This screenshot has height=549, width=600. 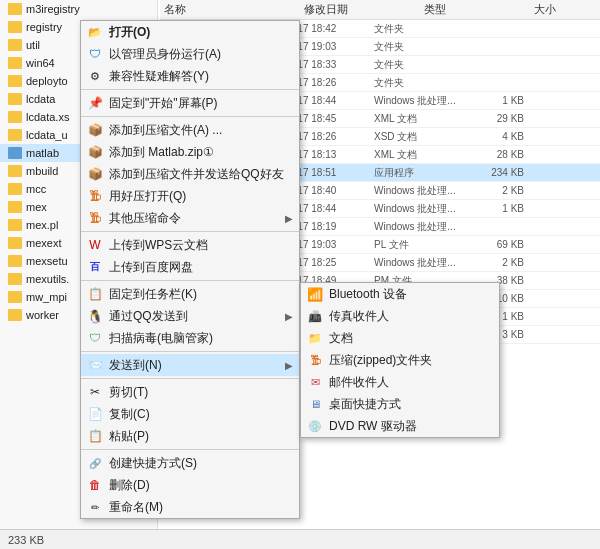 I want to click on menu-item-copy: 📄 复制(C), so click(x=190, y=414).